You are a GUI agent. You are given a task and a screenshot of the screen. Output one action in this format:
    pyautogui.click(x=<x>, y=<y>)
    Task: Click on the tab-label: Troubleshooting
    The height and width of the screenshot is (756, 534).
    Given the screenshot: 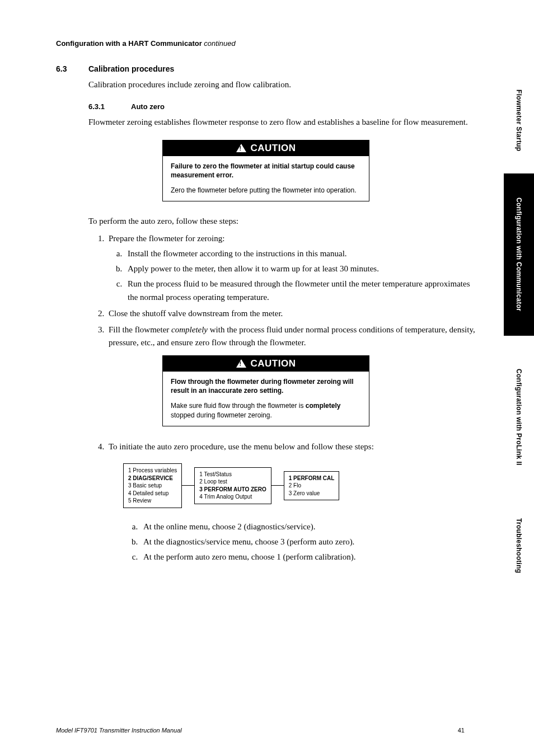 What is the action you would take?
    pyautogui.click(x=519, y=546)
    